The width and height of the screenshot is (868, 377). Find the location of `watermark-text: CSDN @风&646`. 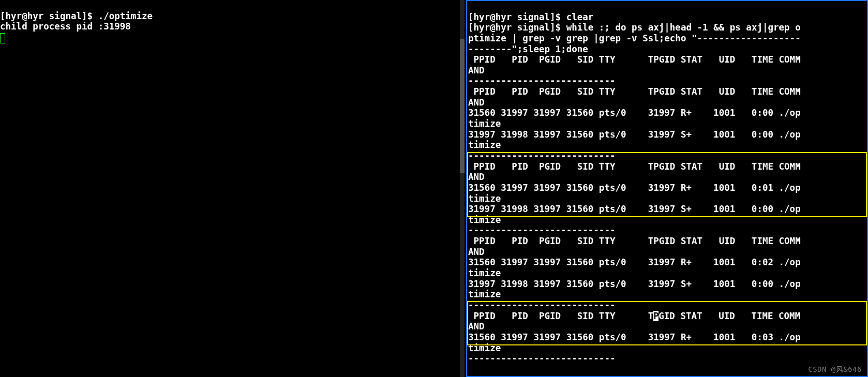

watermark-text: CSDN @风&646 is located at coordinates (835, 369).